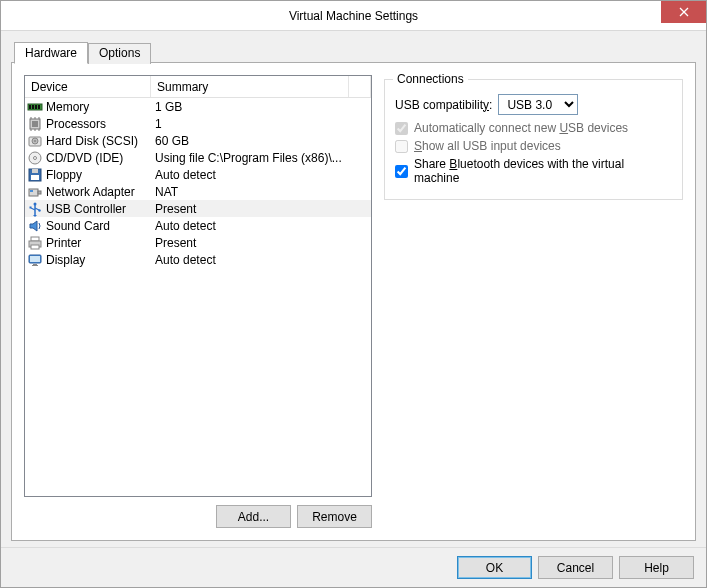 The image size is (707, 588). Describe the element at coordinates (35, 107) in the screenshot. I see `memory-icon` at that location.